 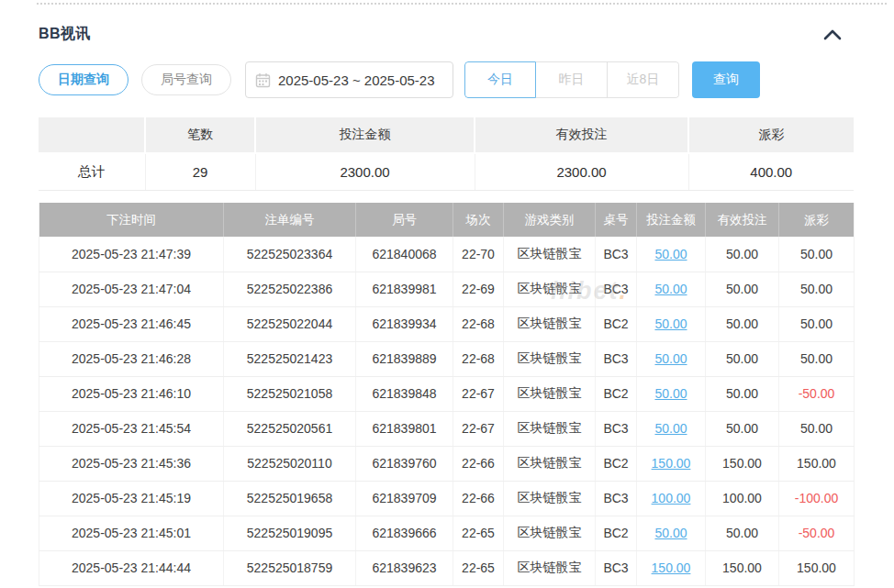 I want to click on date-range-picker: 2025-05-23 ~ 2025-05-23, so click(x=349, y=80).